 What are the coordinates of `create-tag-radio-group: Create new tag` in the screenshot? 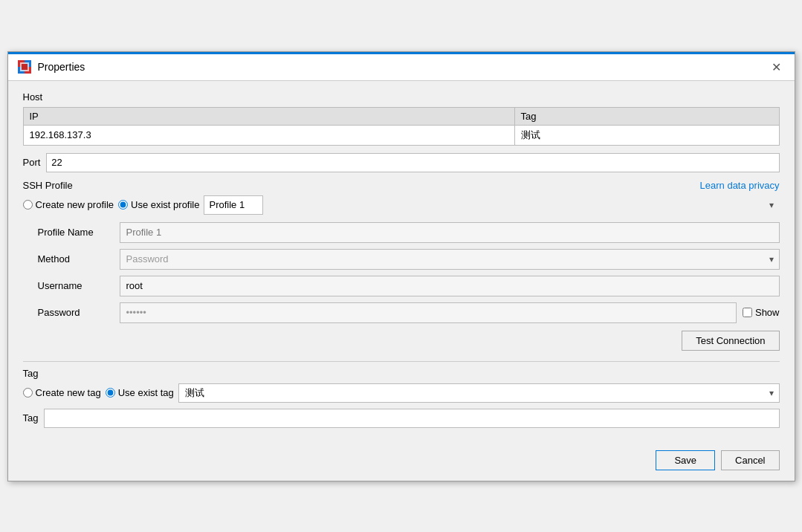 It's located at (62, 392).